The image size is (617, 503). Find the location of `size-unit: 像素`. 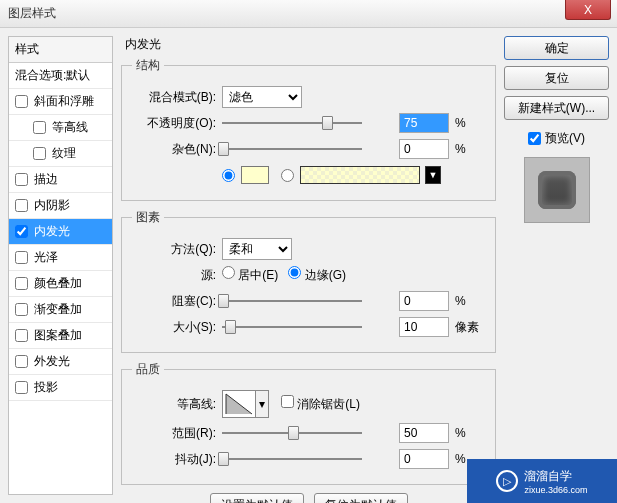

size-unit: 像素 is located at coordinates (470, 328).